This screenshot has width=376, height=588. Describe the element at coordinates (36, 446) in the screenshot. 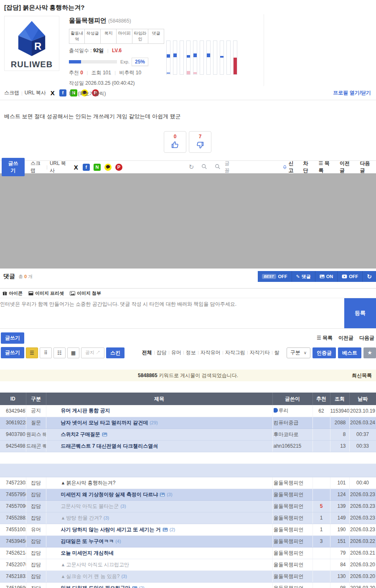

I see `cell-category: 드래곤 퀘...` at that location.